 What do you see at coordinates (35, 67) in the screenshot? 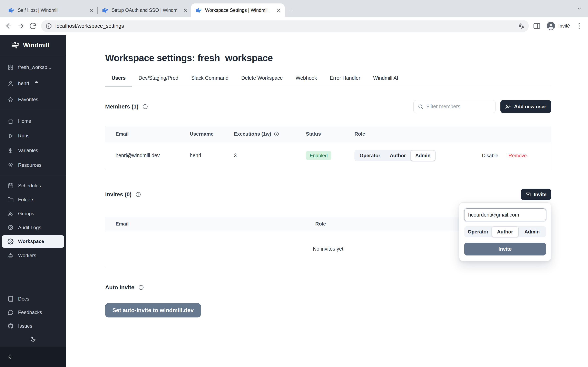
I see `workspace-switcher-label: fresh_worksp...` at bounding box center [35, 67].